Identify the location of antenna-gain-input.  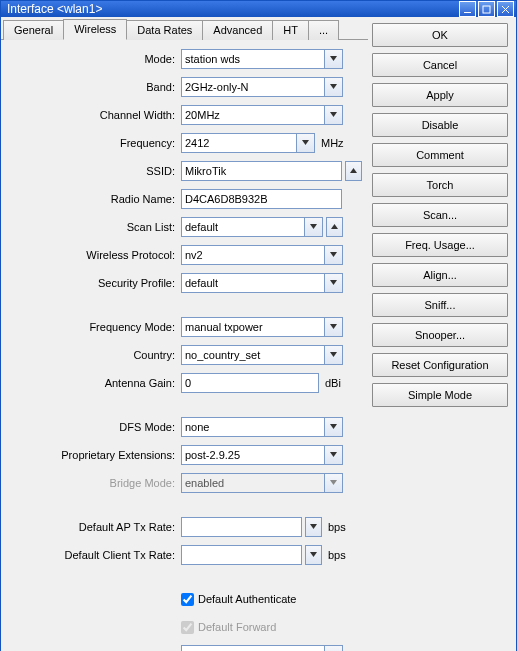
(250, 383).